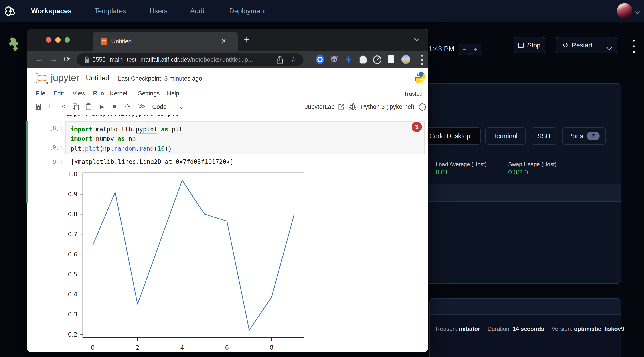 This screenshot has height=357, width=644. What do you see at coordinates (56, 147) in the screenshot?
I see `cell-prompt: [9]:` at bounding box center [56, 147].